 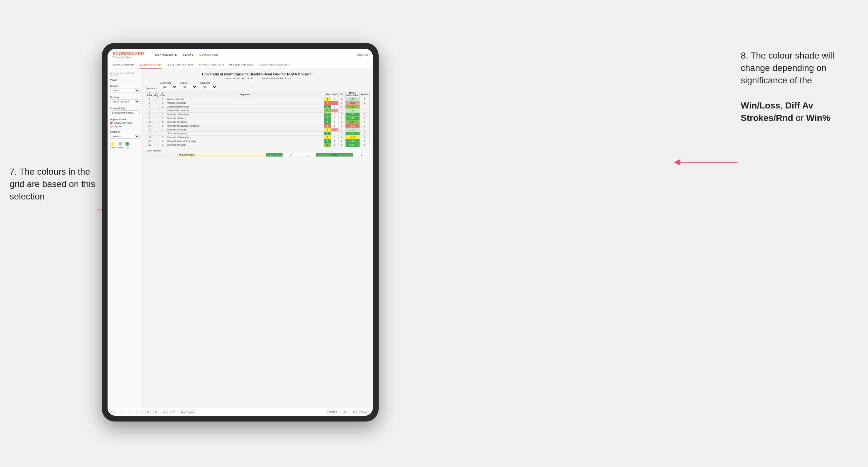 I want to click on forward-button: →, so click(x=140, y=412).